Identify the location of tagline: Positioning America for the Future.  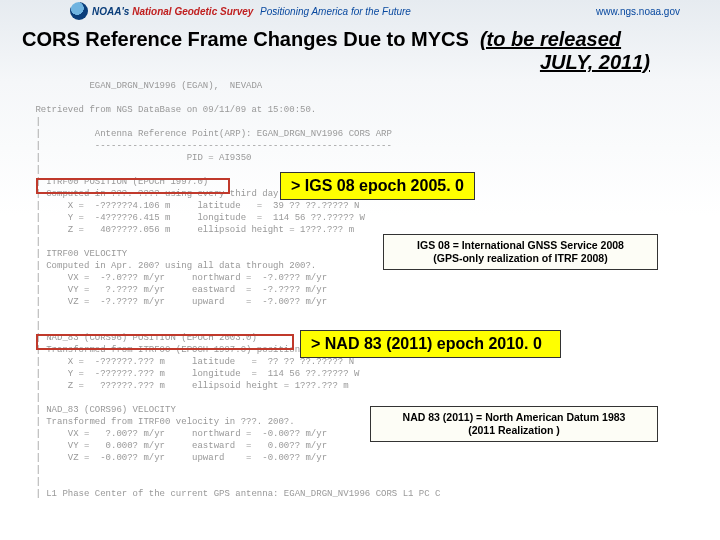
(336, 12).